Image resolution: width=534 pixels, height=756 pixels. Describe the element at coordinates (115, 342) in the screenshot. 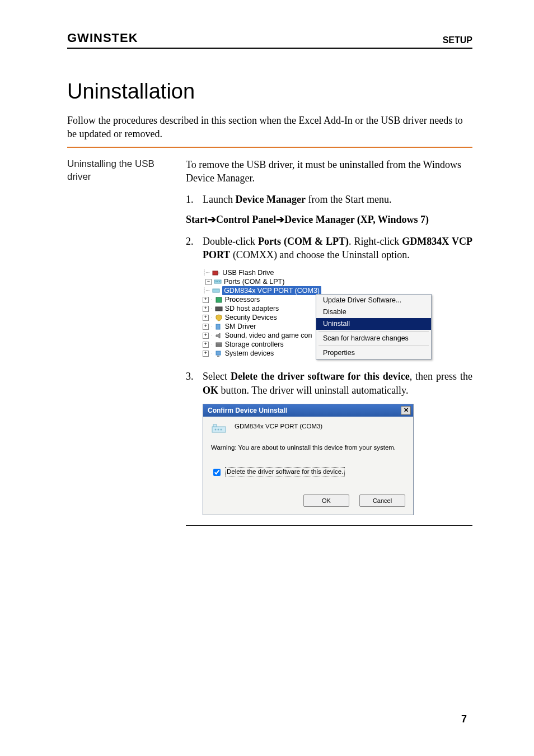

I see `side-heading: Uninstalling the USB driver` at that location.